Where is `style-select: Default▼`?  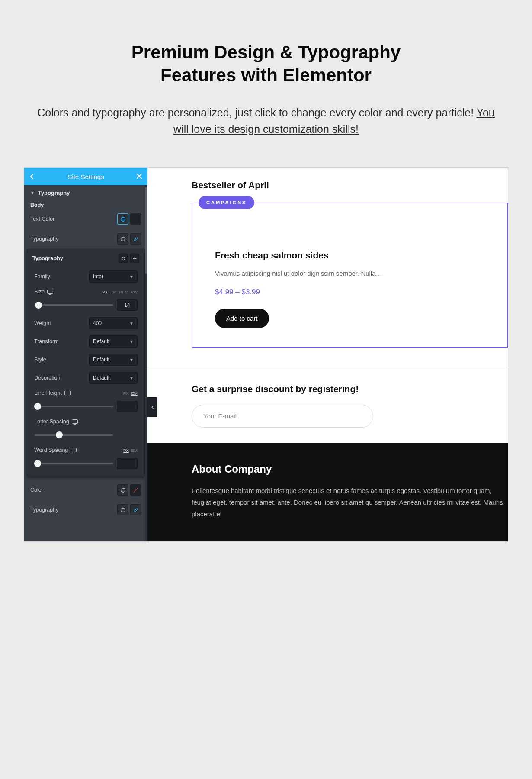 style-select: Default▼ is located at coordinates (113, 360).